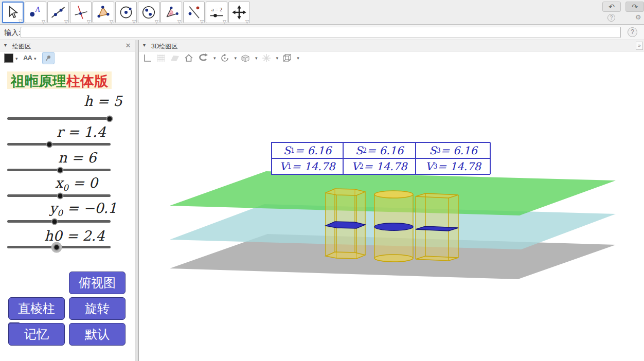 This screenshot has height=361, width=644. What do you see at coordinates (37, 309) in the screenshot?
I see `right-prism-button: 直棱柱` at bounding box center [37, 309].